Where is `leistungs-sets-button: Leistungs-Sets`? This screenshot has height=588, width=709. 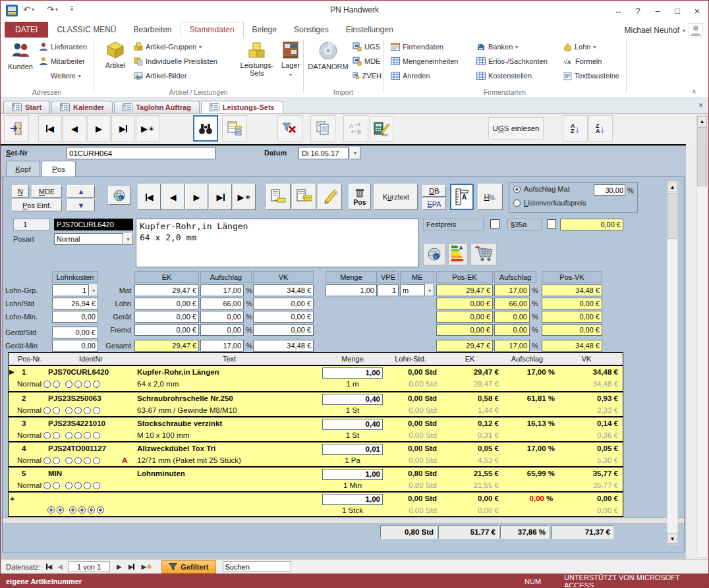 leistungs-sets-button: Leistungs-Sets is located at coordinates (257, 63).